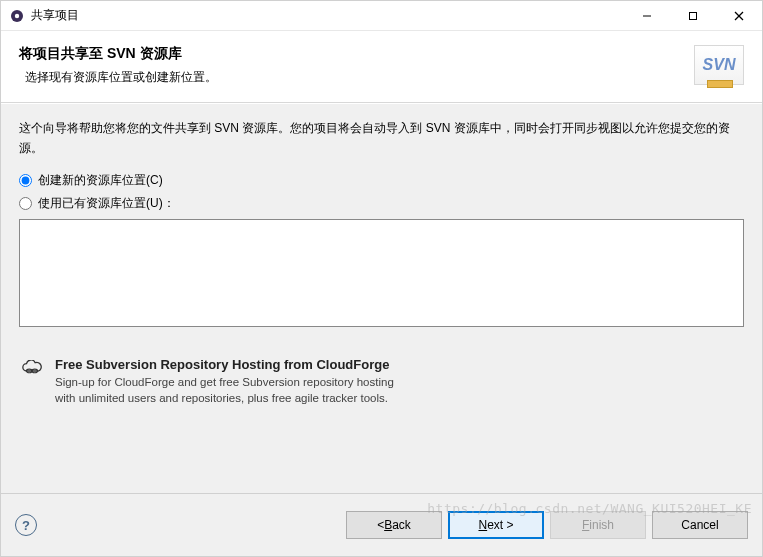 The image size is (763, 557). I want to click on page-title: 将项目共享至 SVN 资源库, so click(356, 54).